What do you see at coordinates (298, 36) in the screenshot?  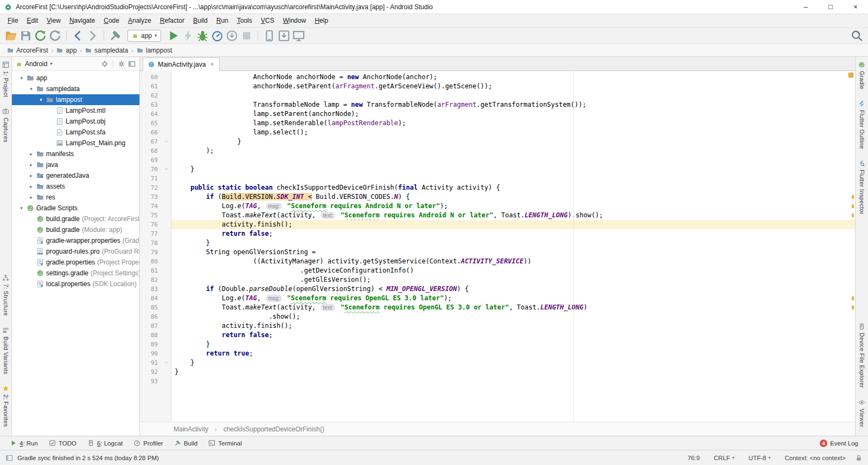 I see `device-monitor-icon` at bounding box center [298, 36].